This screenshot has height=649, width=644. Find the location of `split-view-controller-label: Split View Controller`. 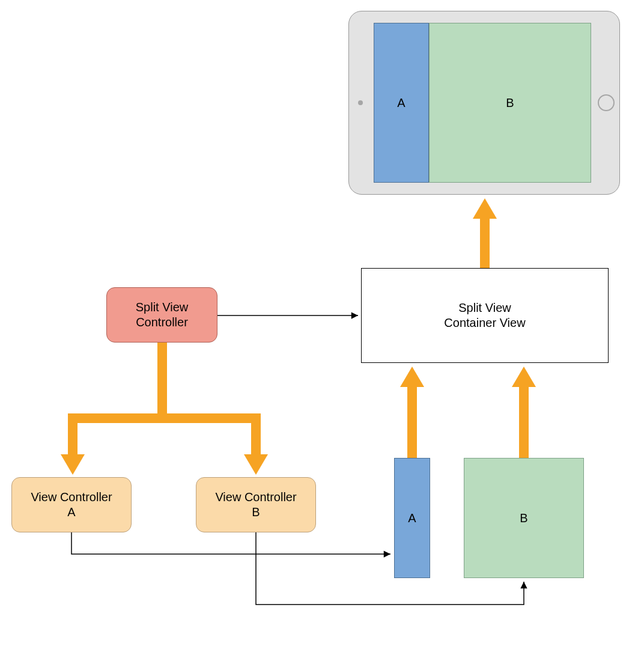

split-view-controller-label: Split View Controller is located at coordinates (162, 315).